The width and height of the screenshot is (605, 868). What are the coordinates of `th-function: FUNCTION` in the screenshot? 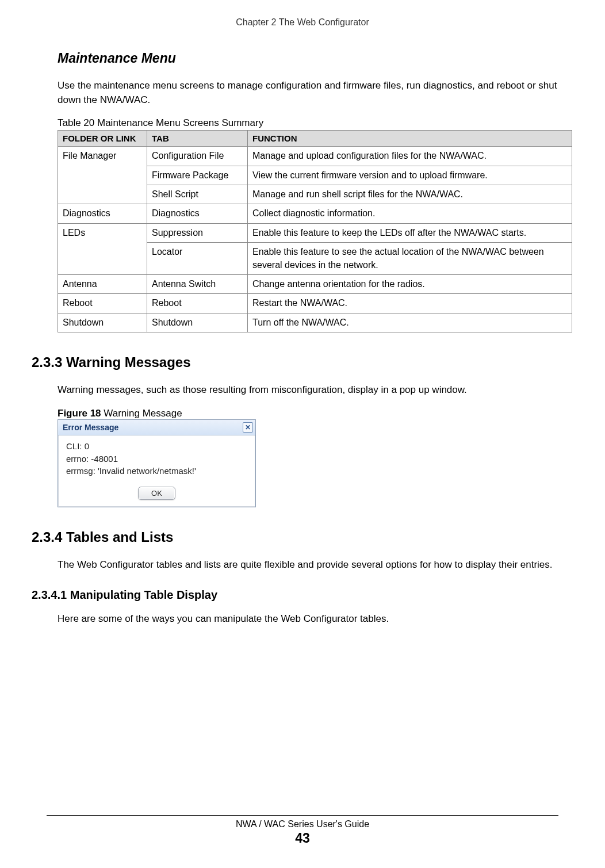 It's located at (410, 139).